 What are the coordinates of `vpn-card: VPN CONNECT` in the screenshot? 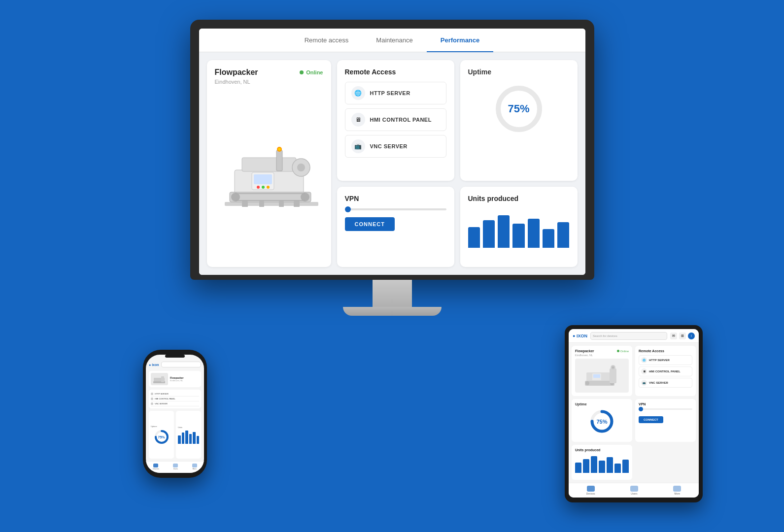 It's located at (396, 227).